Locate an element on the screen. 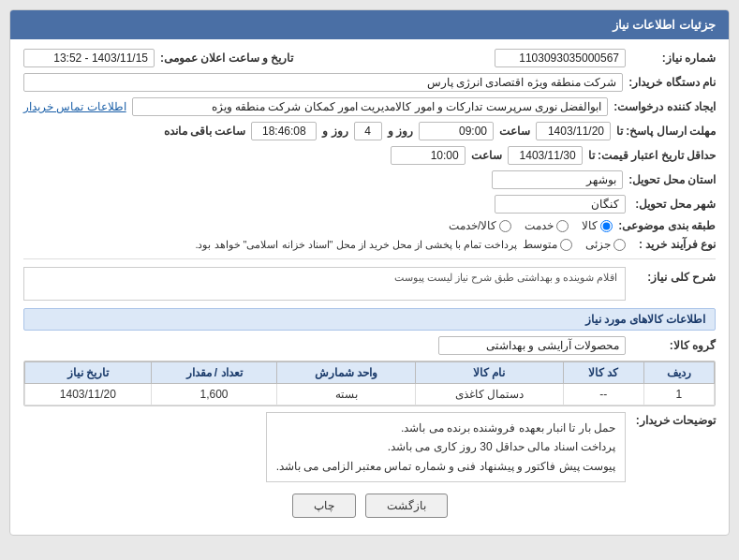 The image size is (739, 560). col-header-date: تاریخ نیاز is located at coordinates (88, 373).